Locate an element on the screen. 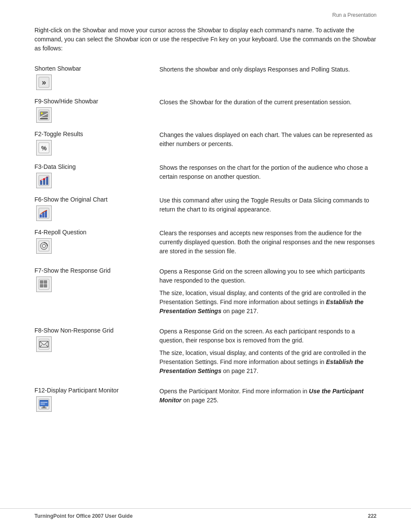 The width and height of the screenshot is (411, 532). page-footer: TurningPoint for Office 2007 User Guide … is located at coordinates (206, 513).